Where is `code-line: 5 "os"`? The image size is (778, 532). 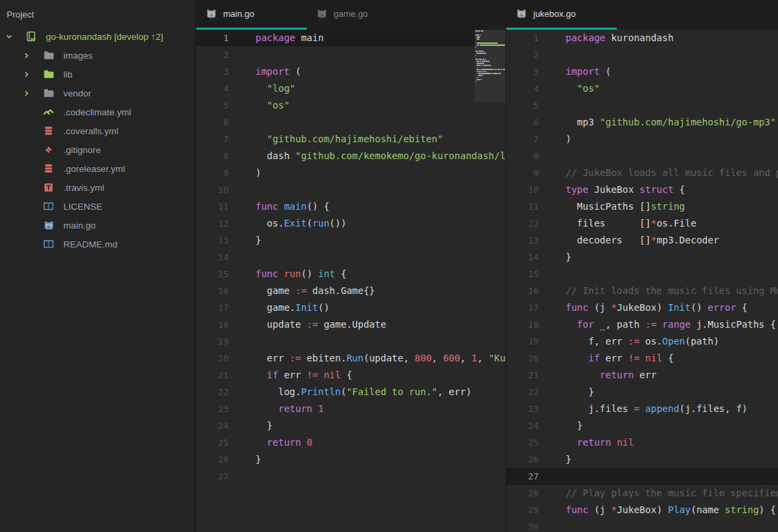
code-line: 5 "os" is located at coordinates (351, 105).